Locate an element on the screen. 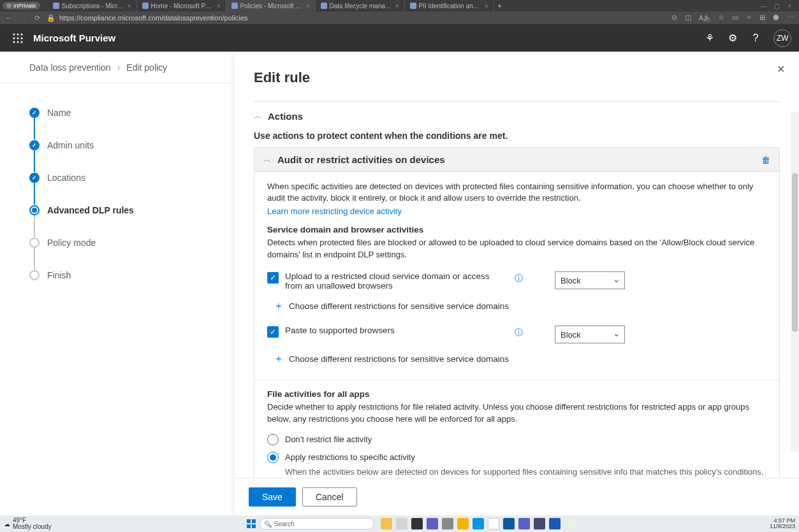 The image size is (799, 532). share-icon: ⚘ is located at coordinates (710, 38).